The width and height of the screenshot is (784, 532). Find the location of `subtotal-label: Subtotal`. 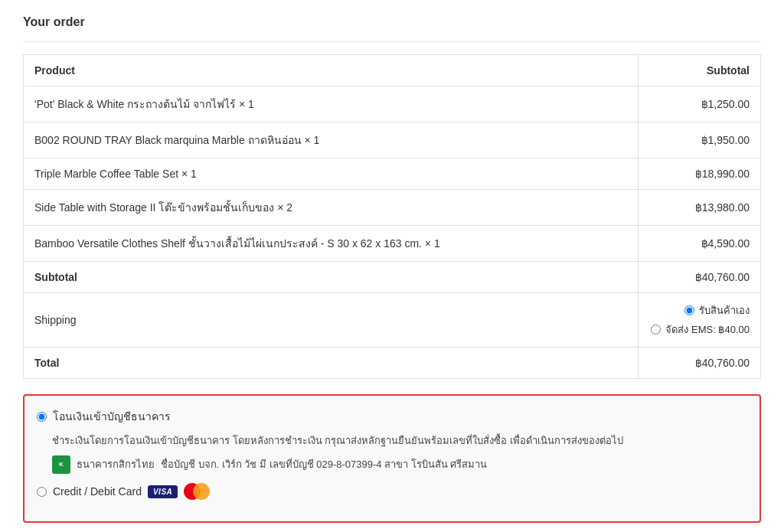

subtotal-label: Subtotal is located at coordinates (331, 277).